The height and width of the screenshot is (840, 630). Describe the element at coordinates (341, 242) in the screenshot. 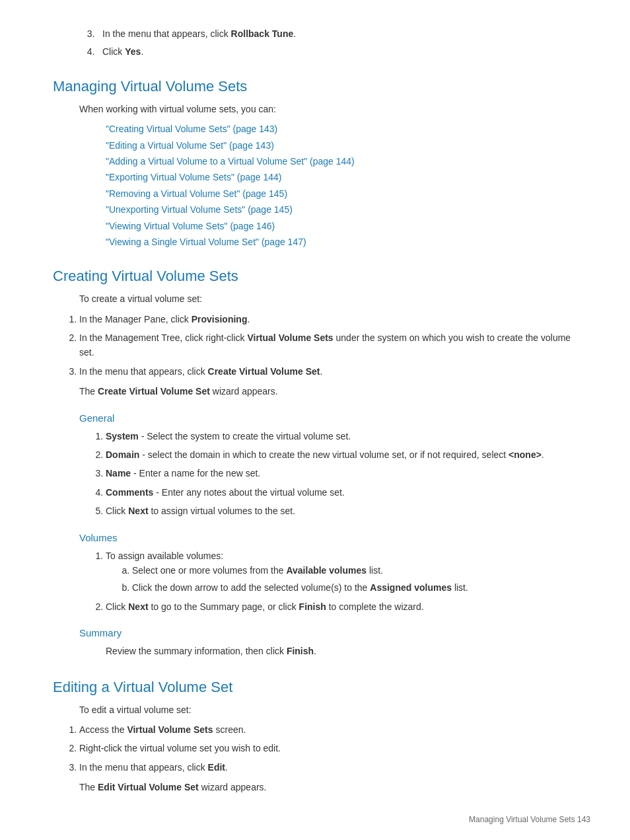

I see `link-viewing-single: "Viewing a Single Virtual Volume Set" (p…` at that location.